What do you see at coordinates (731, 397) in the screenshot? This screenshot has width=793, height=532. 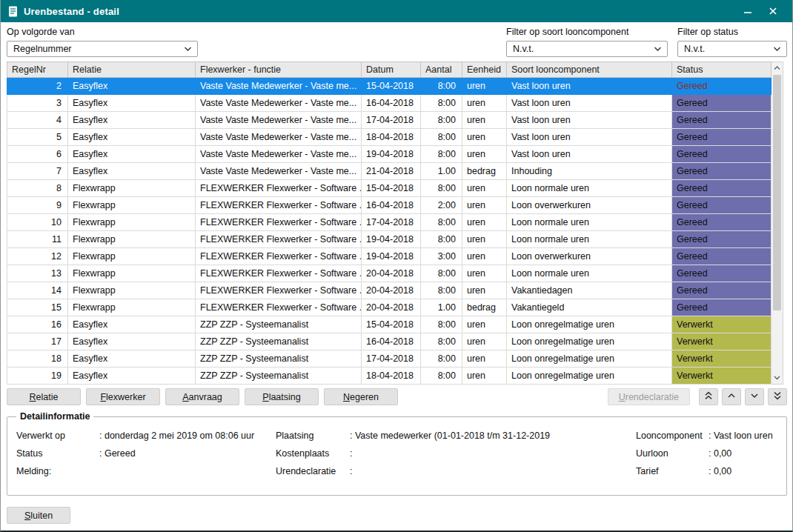 I see `nav-previous-button` at bounding box center [731, 397].